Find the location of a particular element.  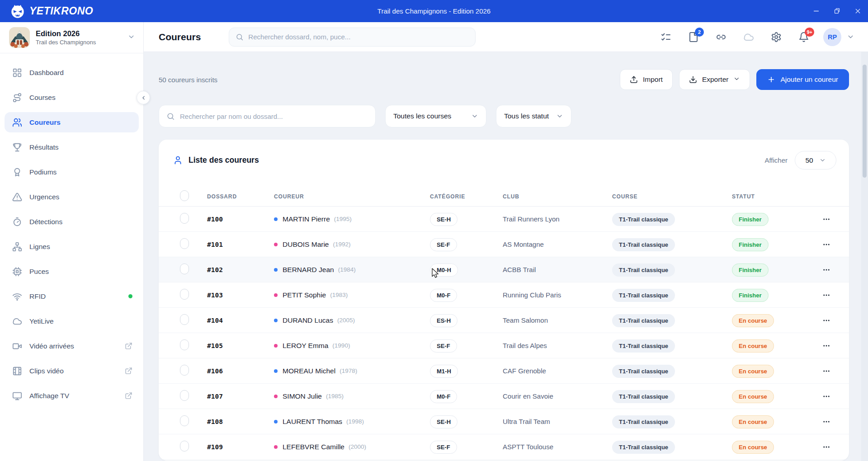

table-row: #106 MOREAU Michel (1978) M1-H CAF Greno… is located at coordinates (504, 371).